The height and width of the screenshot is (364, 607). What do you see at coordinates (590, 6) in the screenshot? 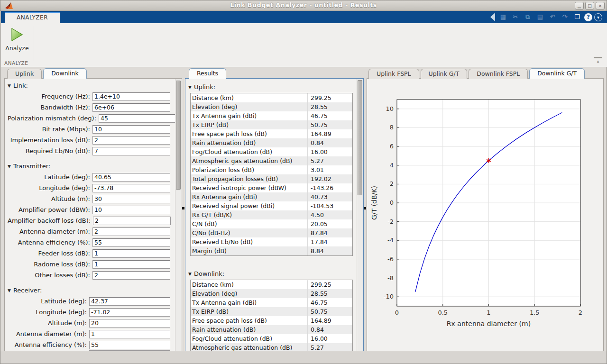
I see `maximize-button: □` at bounding box center [590, 6].